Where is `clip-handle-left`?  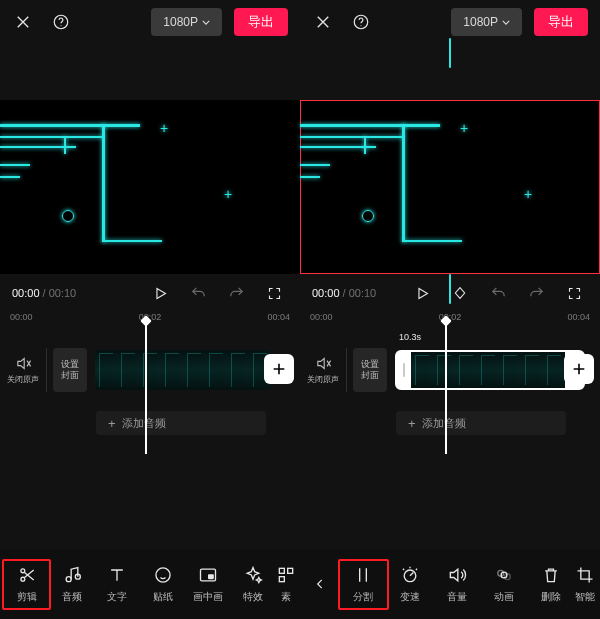
clip-handle-left is located at coordinates (404, 370).